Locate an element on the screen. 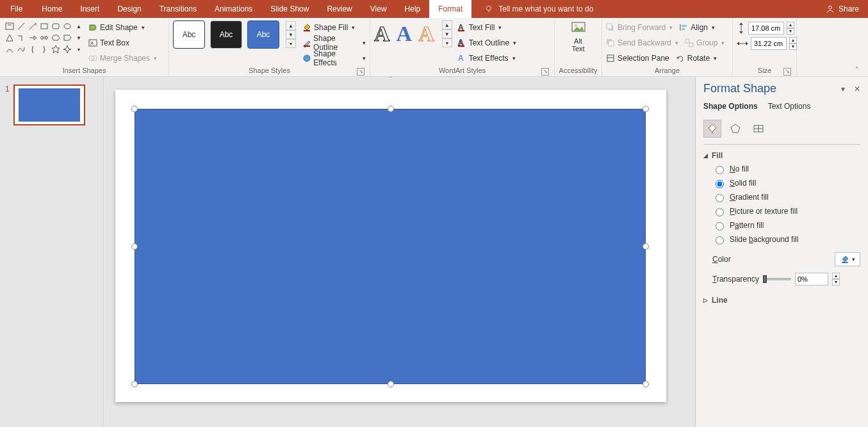  handle-n is located at coordinates (391, 109).